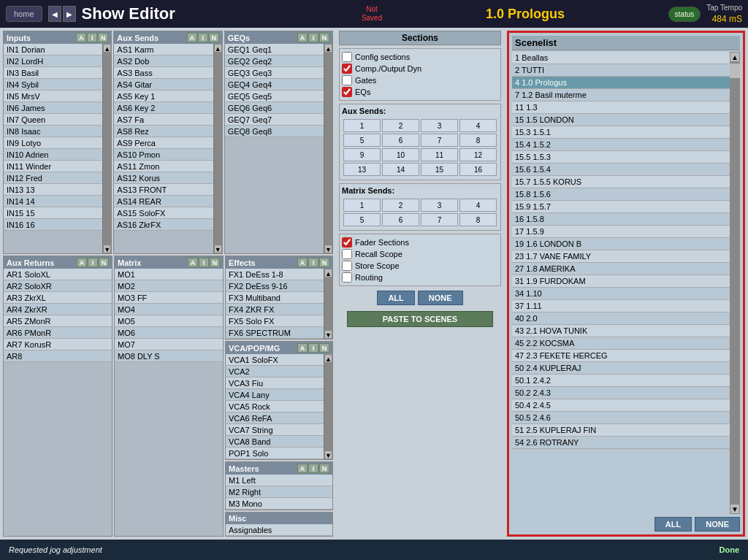  I want to click on geqs-n-btn: N, so click(324, 38).